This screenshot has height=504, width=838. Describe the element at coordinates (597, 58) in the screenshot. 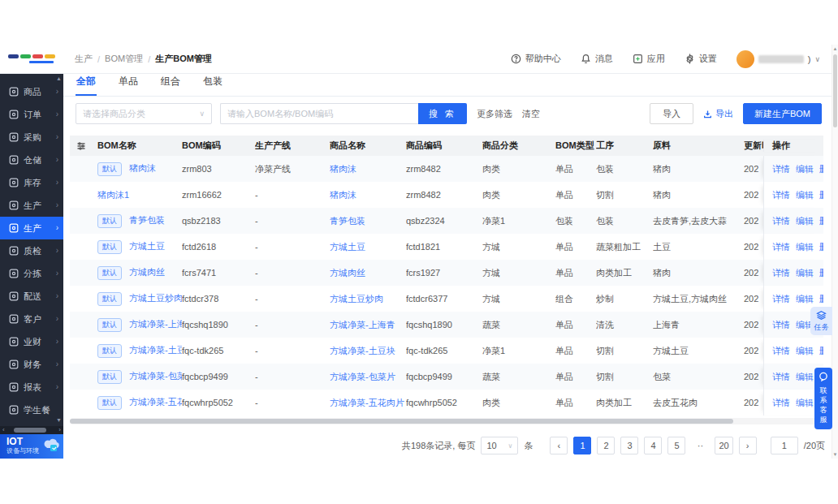

I see `messages-button: 消息` at that location.